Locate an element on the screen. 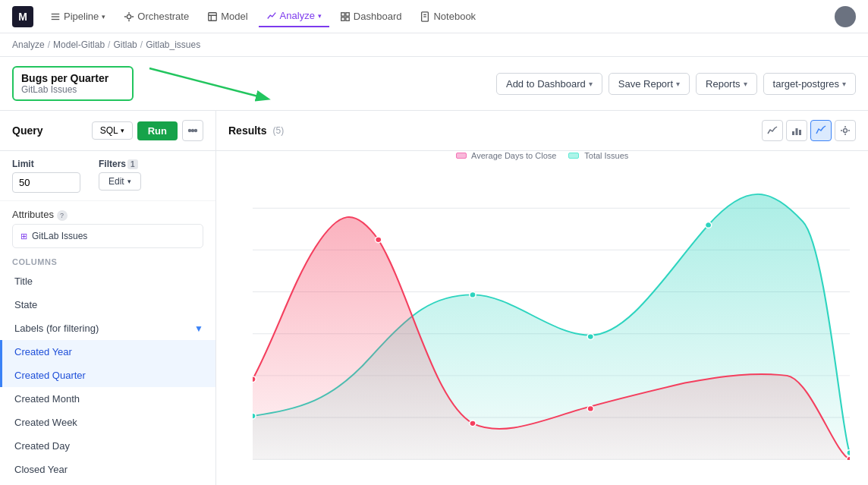 This screenshot has width=868, height=485. header-actions: Add to Dashboard ▾ Save Report ▾ Reports… is located at coordinates (676, 83).